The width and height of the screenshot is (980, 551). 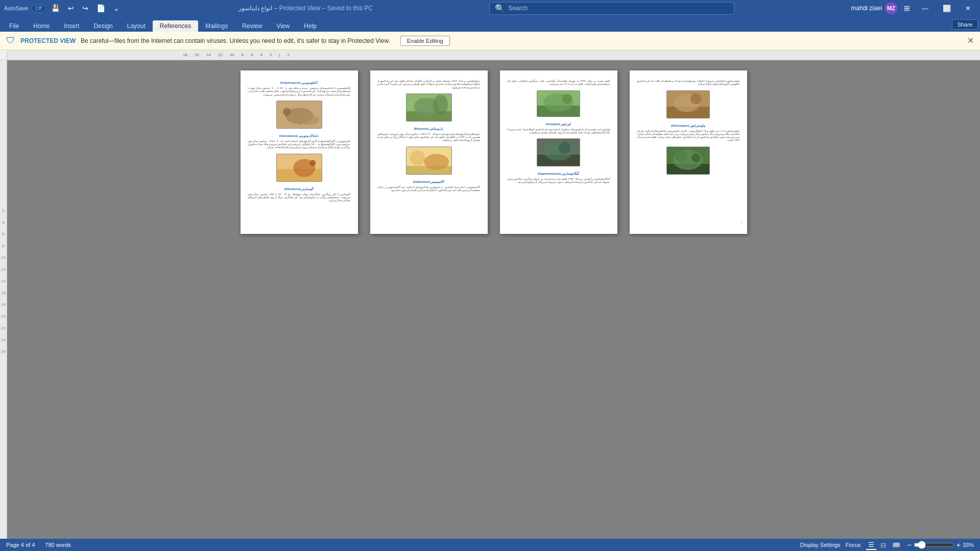 What do you see at coordinates (14, 26) in the screenshot?
I see `tab-file: File` at bounding box center [14, 26].